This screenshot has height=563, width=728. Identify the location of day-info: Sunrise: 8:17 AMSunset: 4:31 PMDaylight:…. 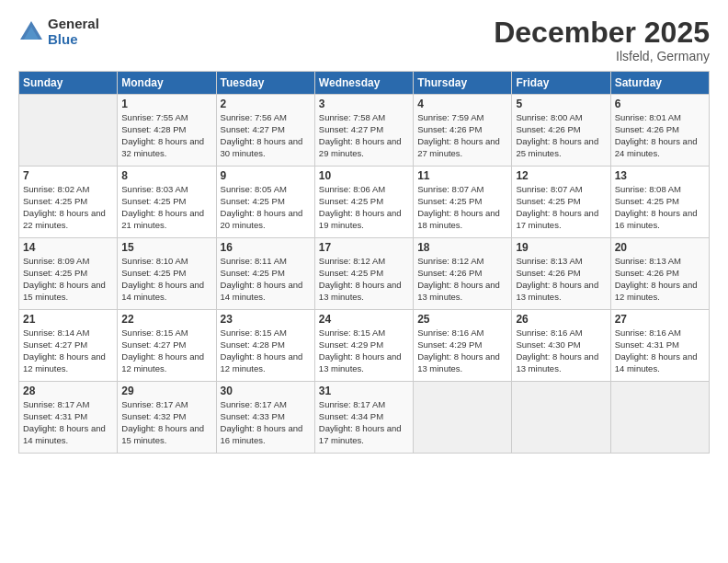
(64, 421).